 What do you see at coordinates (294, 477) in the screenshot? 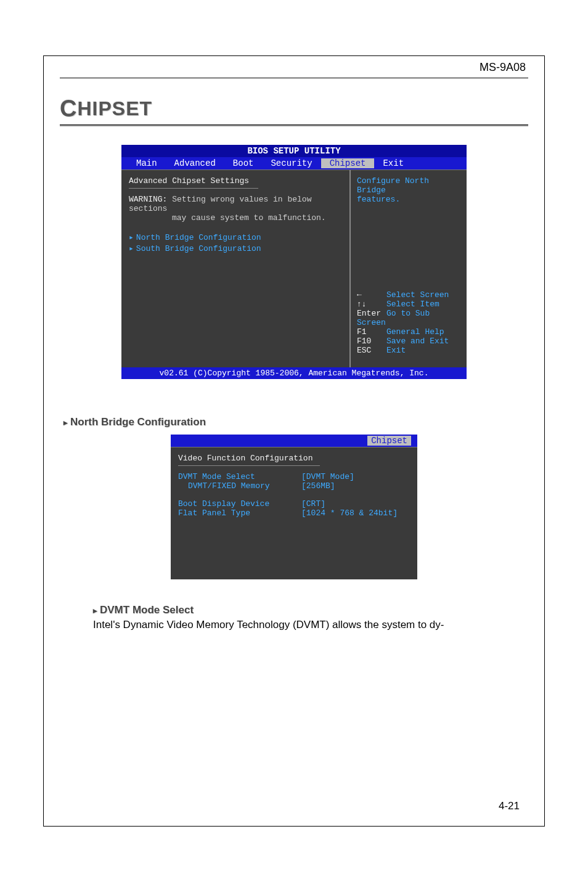
I see `setting-dvmt-mode: DVMT Mode Select [DVMT Mode]` at bounding box center [294, 477].